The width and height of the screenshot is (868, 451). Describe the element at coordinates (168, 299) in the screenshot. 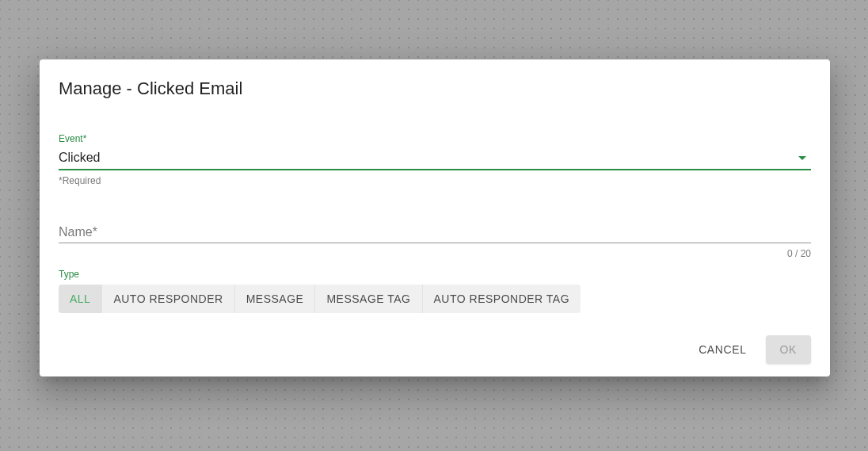

I see `type-option-auto-responder: AUTO RESPONDER` at that location.